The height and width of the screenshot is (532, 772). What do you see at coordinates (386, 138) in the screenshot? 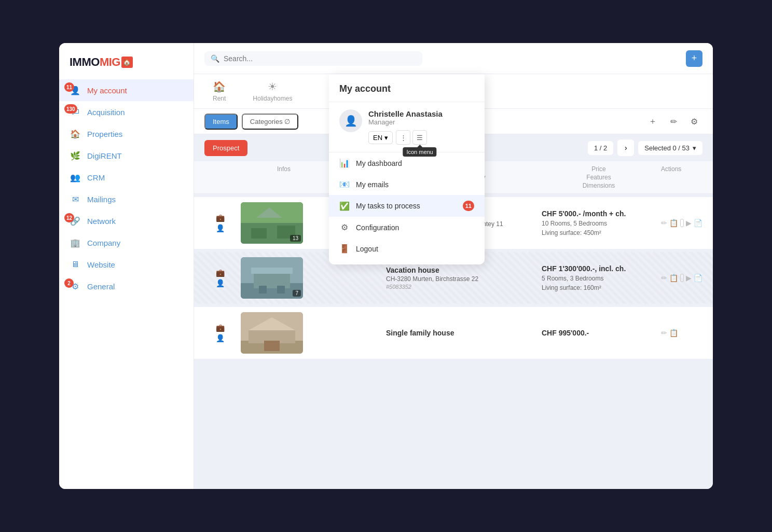
I see `lang-chevron-icon: ▾` at bounding box center [386, 138].